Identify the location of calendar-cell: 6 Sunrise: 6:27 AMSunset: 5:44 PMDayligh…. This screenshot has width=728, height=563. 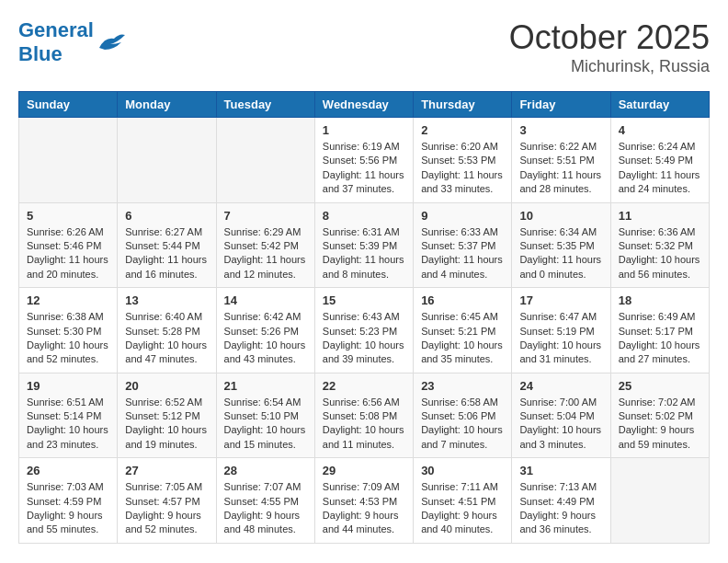
(167, 245).